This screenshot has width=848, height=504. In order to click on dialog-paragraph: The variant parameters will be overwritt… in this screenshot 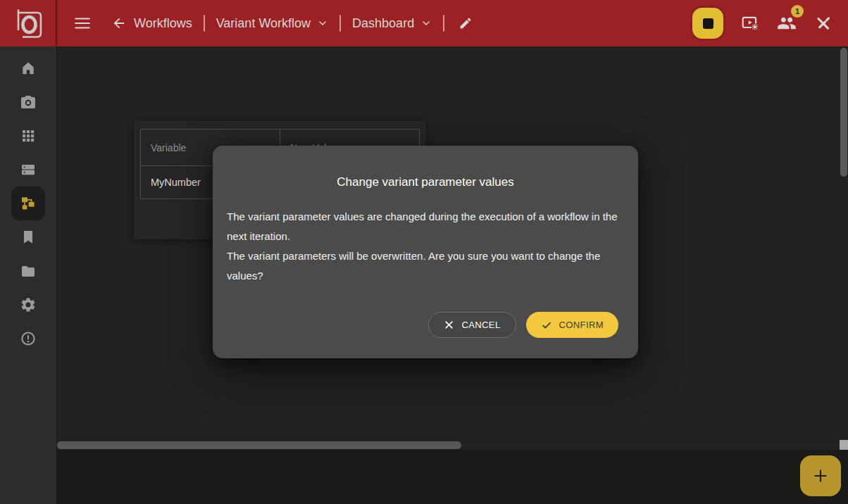, I will do `click(424, 266)`.